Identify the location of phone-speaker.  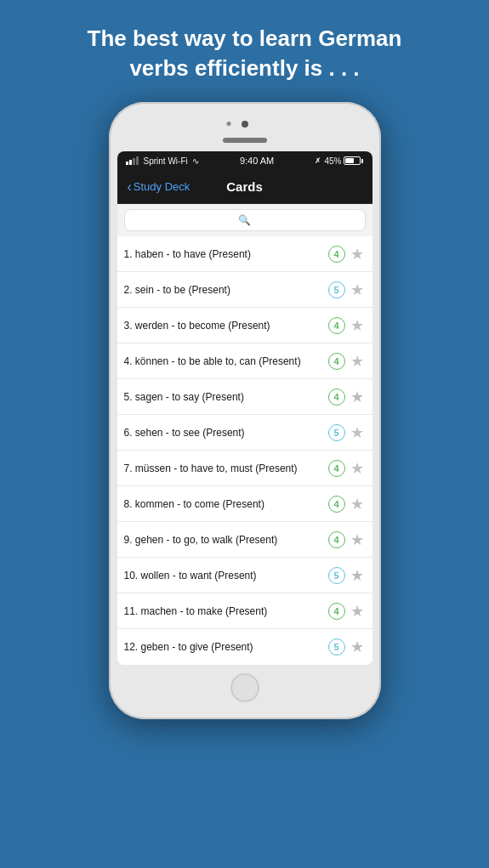
(245, 140).